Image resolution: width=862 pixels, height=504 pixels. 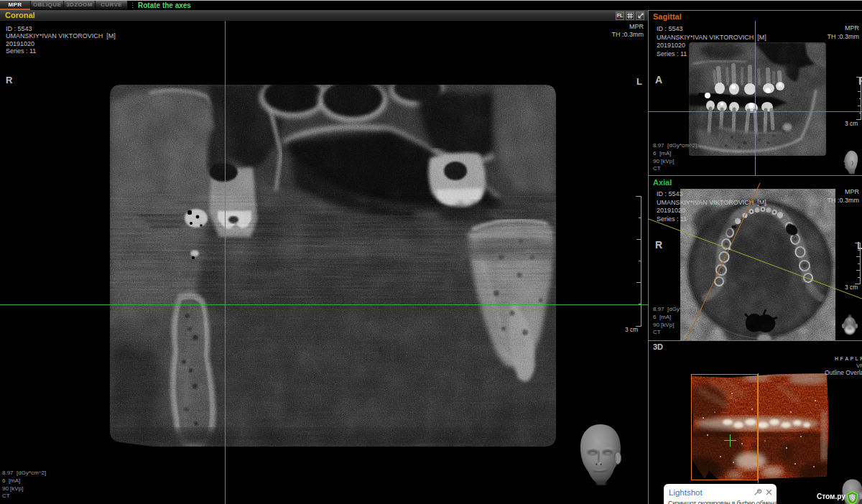 What do you see at coordinates (620, 16) in the screenshot?
I see `fl-button: FL` at bounding box center [620, 16].